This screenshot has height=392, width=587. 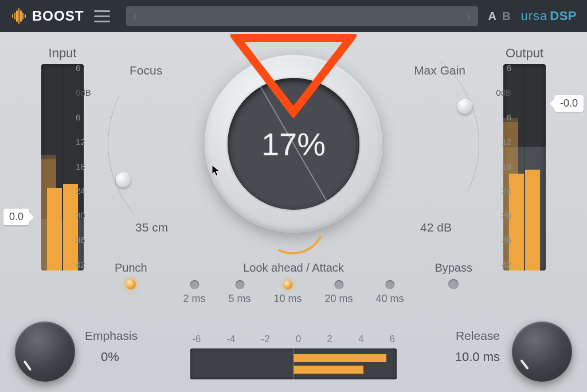 What do you see at coordinates (16, 217) in the screenshot?
I see `input-peak-readout: 0.0` at bounding box center [16, 217].